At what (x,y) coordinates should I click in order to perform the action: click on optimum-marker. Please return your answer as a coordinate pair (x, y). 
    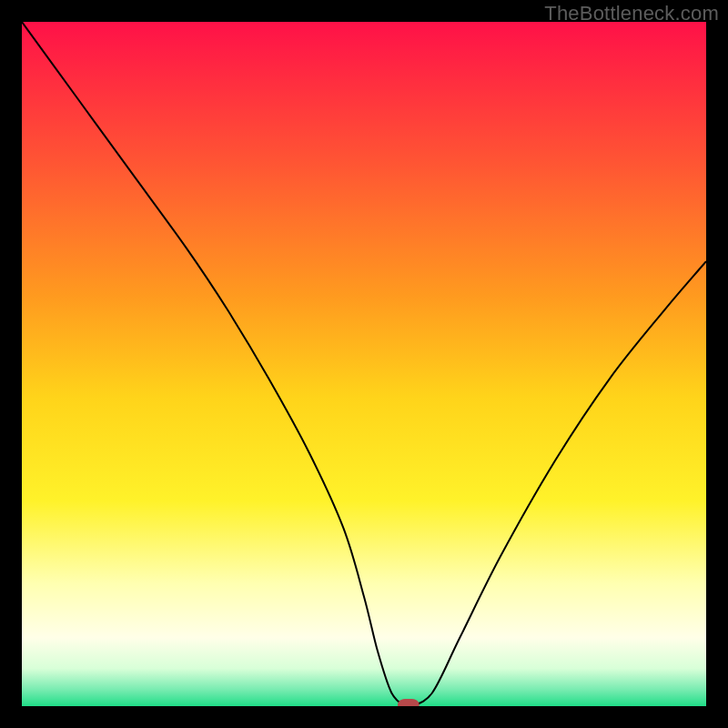
    Looking at the image, I should click on (410, 703).